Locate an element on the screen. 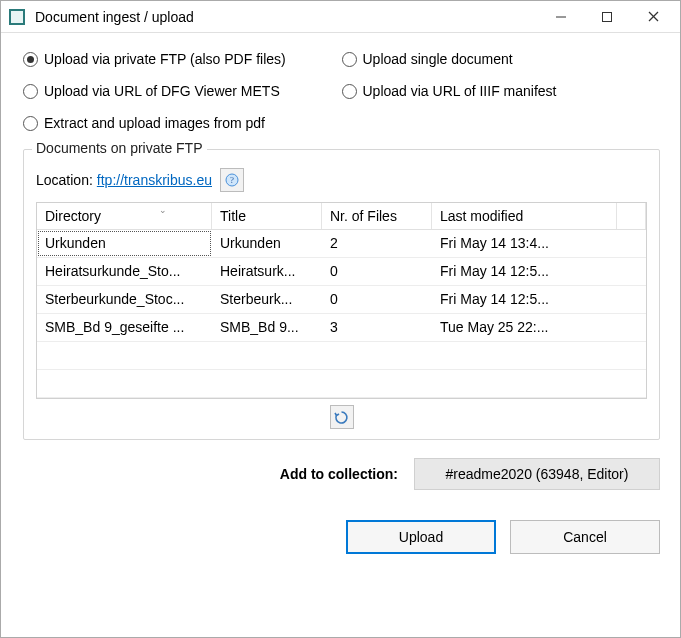  button-label: Cancel is located at coordinates (585, 537).